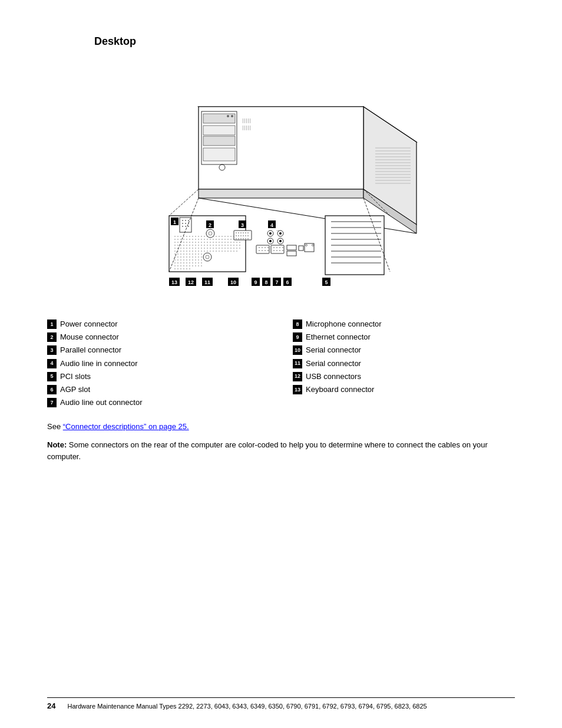 The width and height of the screenshot is (562, 728). I want to click on legend-item: 2Mouse connector, so click(158, 337).